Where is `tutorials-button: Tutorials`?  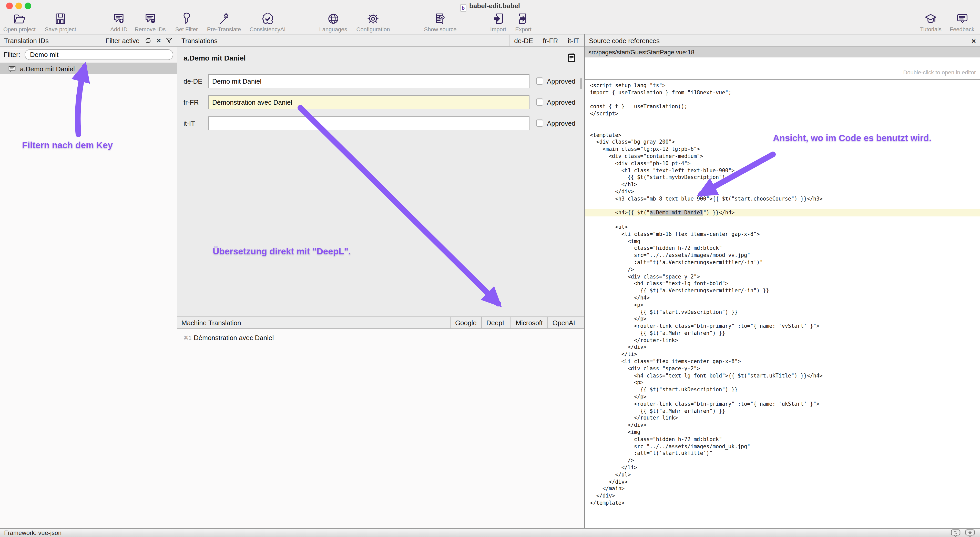 tutorials-button: Tutorials is located at coordinates (931, 23).